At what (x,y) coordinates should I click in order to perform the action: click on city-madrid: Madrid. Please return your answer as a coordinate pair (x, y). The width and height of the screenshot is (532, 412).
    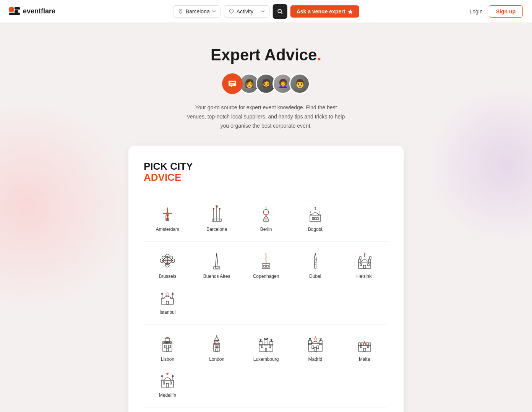
    Looking at the image, I should click on (315, 348).